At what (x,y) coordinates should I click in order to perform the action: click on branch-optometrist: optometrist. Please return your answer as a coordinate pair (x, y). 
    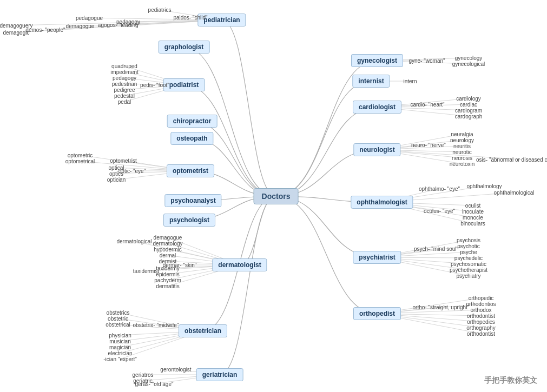
    Looking at the image, I should click on (190, 171).